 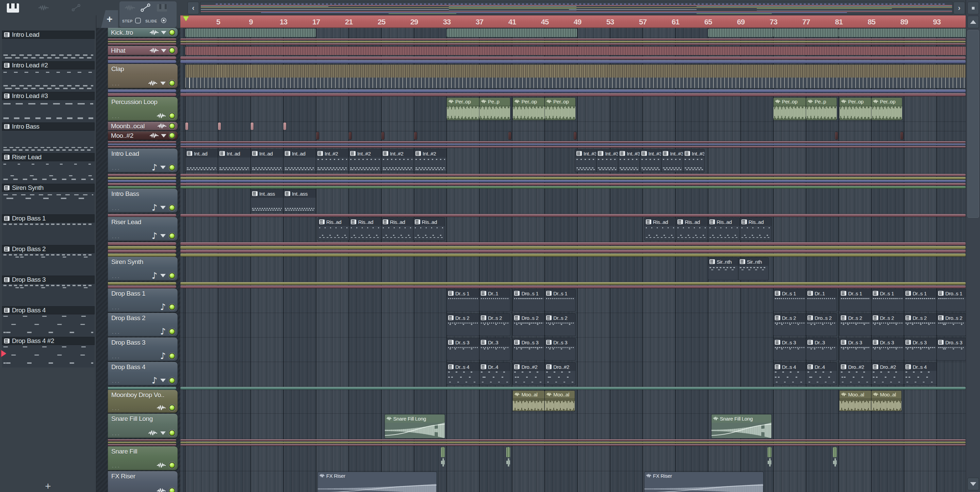 I want to click on track-header-kick-tro: Kick..tro, so click(x=143, y=32).